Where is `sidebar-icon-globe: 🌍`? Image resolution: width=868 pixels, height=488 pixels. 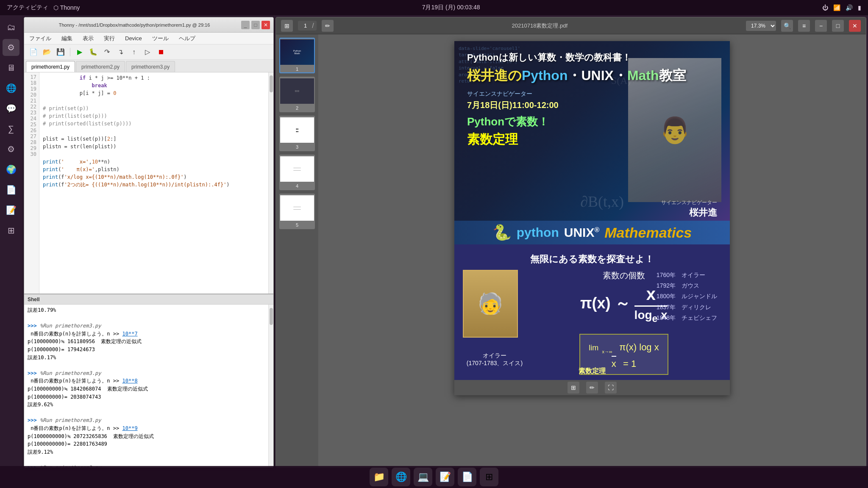
sidebar-icon-globe: 🌍 is located at coordinates (11, 169).